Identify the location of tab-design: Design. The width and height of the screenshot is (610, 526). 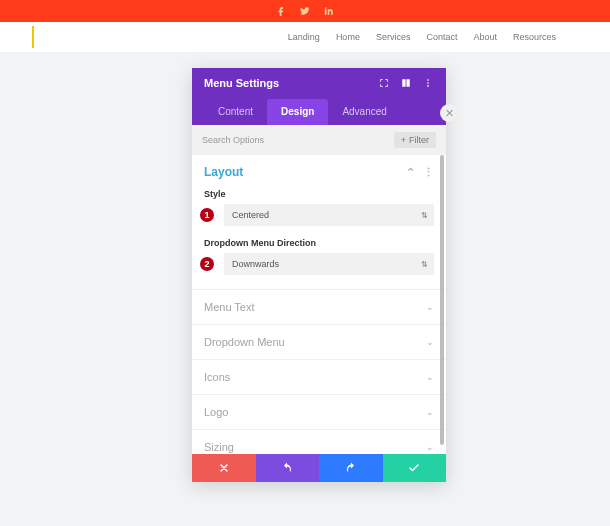
(298, 112).